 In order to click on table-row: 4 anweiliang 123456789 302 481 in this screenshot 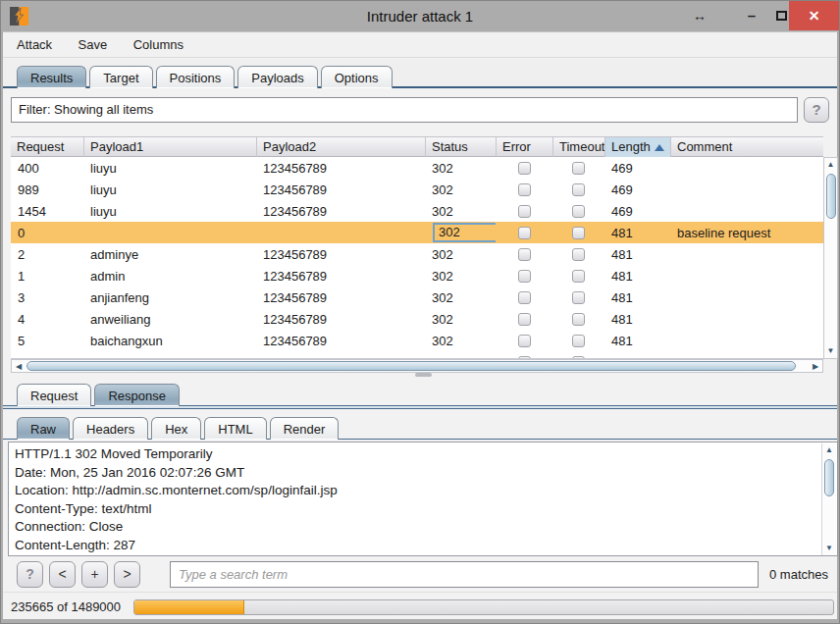, I will do `click(417, 319)`.